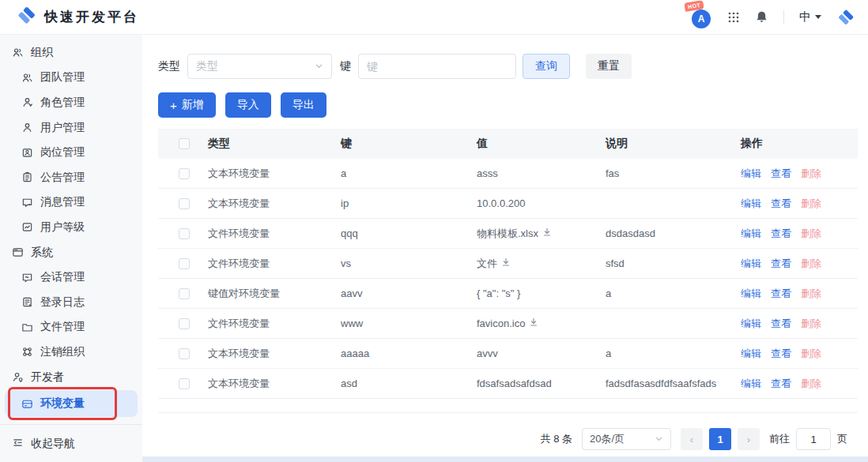 This screenshot has width=868, height=462. What do you see at coordinates (71, 103) in the screenshot?
I see `sidebar-item-role-management: 角色管理` at bounding box center [71, 103].